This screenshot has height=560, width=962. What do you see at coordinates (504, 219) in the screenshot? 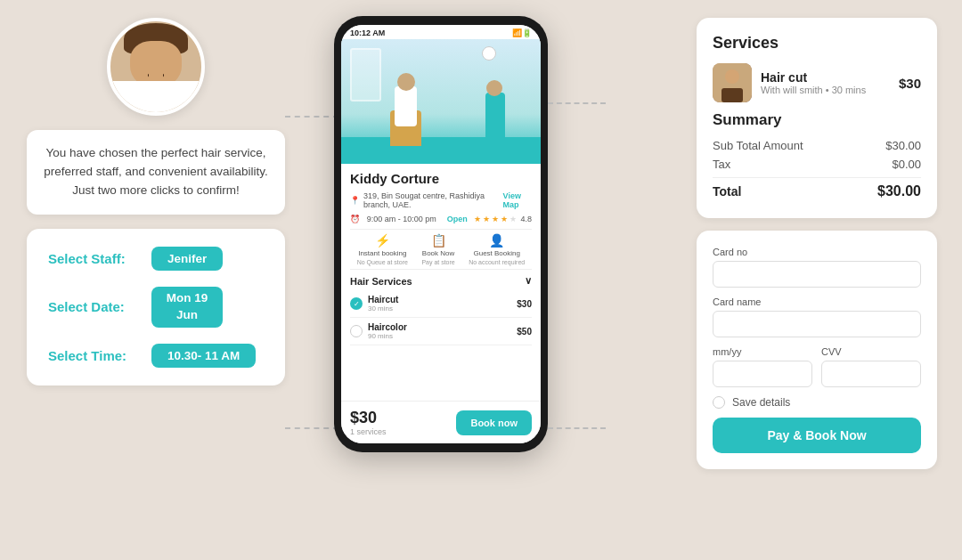
I see `star-4: ★` at bounding box center [504, 219].